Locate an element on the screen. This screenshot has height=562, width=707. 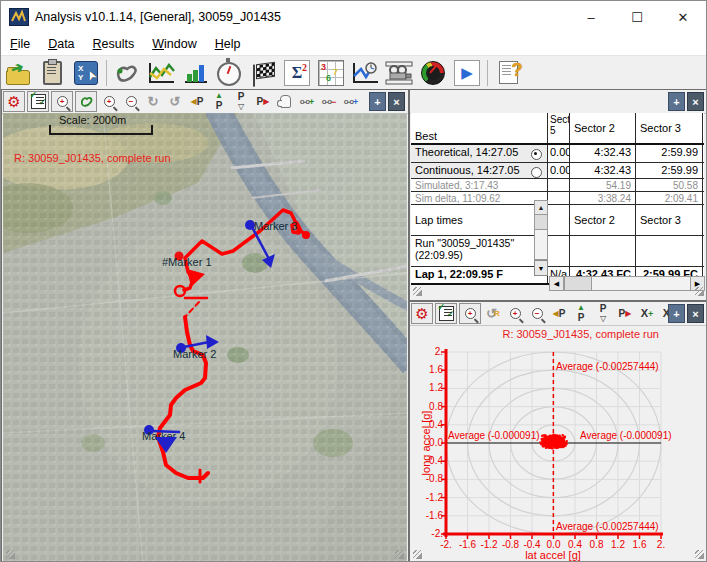
chart-marker-prev-button: ◀P is located at coordinates (559, 314).